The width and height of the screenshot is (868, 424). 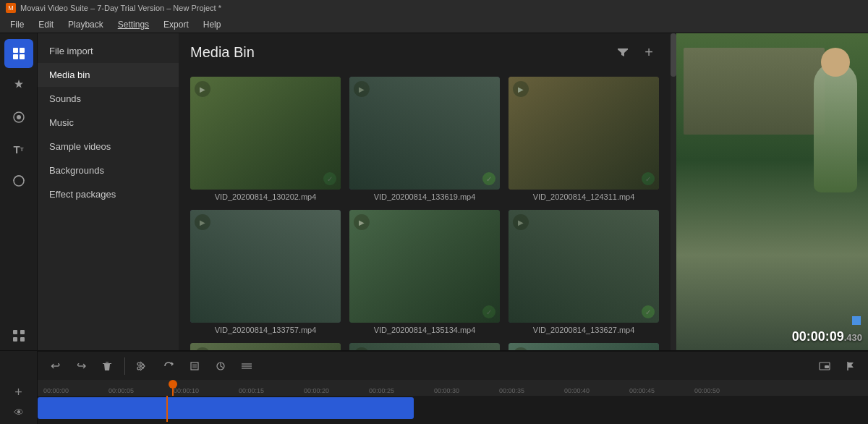 What do you see at coordinates (19, 412) in the screenshot?
I see `eye-button: 👁` at bounding box center [19, 412].